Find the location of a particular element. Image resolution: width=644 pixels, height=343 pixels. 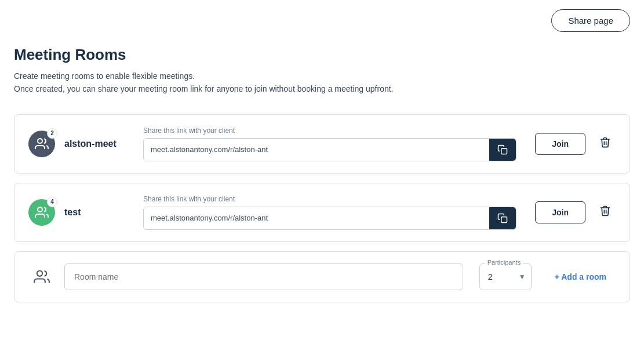

room-participant-count: 2 is located at coordinates (52, 133).